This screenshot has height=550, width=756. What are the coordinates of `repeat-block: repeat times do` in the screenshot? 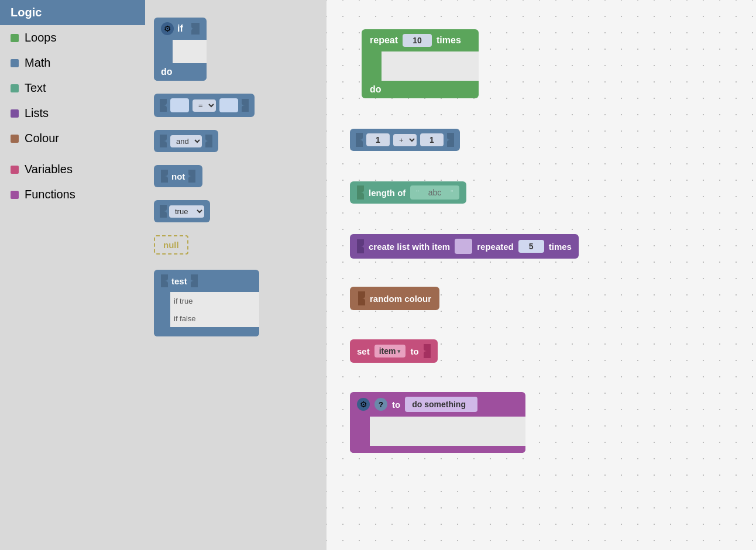 It's located at (420, 64).